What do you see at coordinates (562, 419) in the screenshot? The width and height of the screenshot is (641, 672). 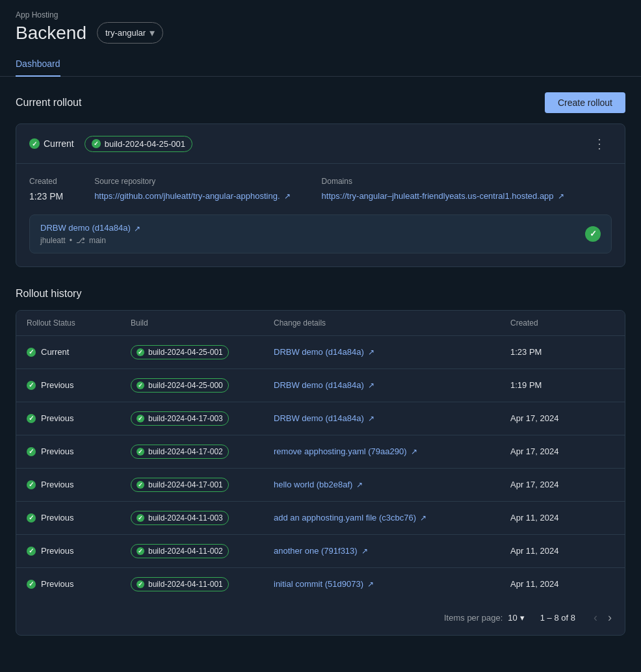 I see `row-created-2: Apr 17, 2024` at bounding box center [562, 419].